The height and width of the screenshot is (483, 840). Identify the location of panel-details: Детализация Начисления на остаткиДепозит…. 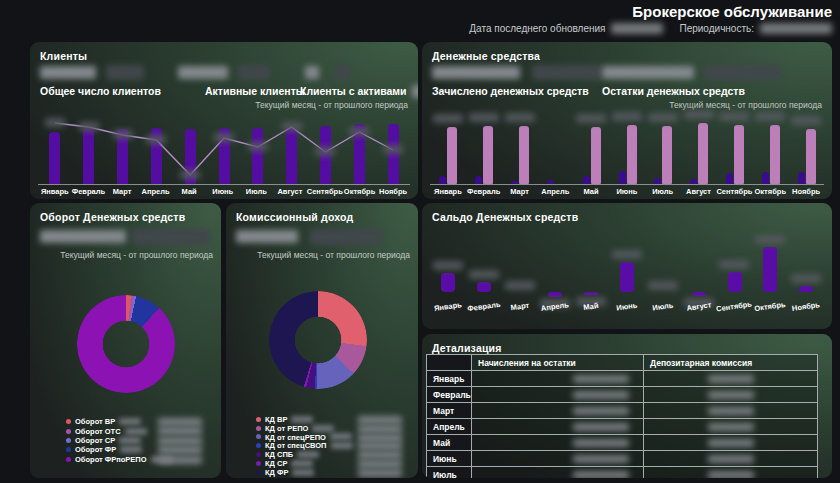
(627, 406).